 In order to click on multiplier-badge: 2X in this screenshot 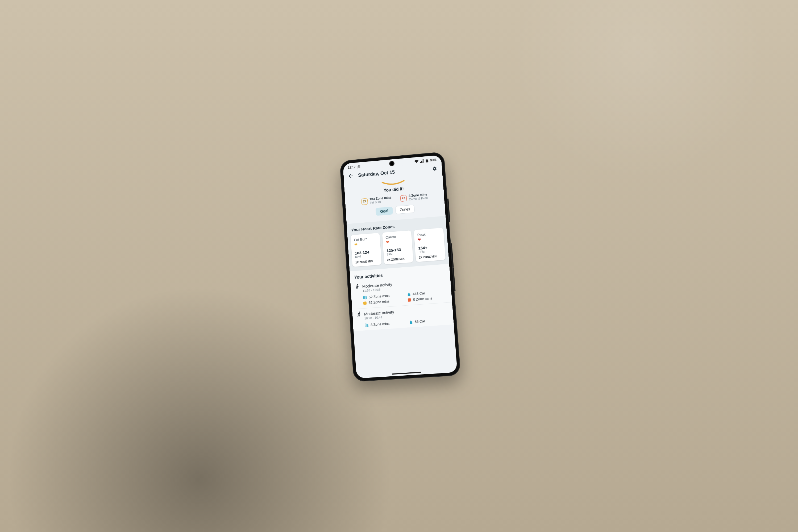, I will do `click(403, 198)`.